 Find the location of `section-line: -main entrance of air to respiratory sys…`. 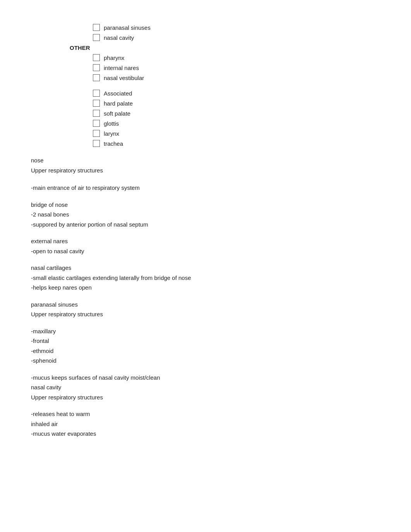

section-line: -main entrance of air to respiratory sys… is located at coordinates (206, 188).